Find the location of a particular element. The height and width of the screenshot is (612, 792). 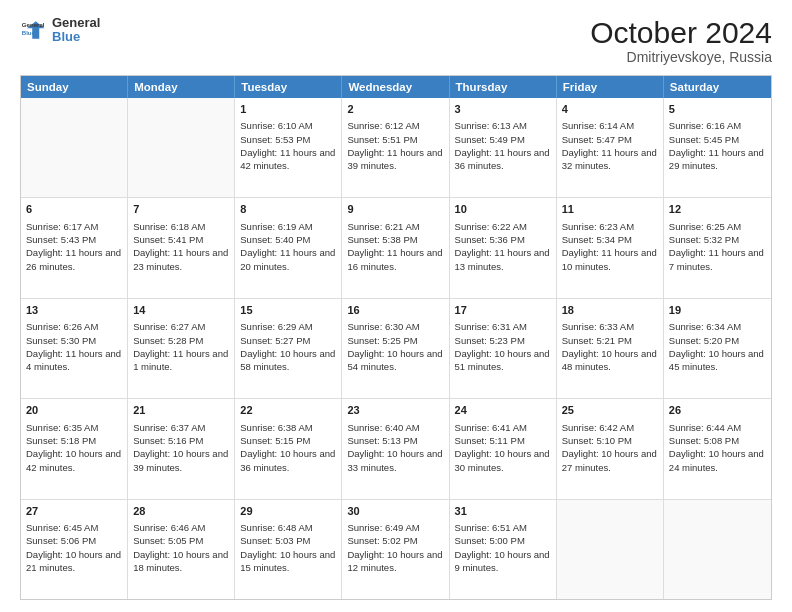

sunset-text: Sunset: 5:02 PM is located at coordinates (395, 540).